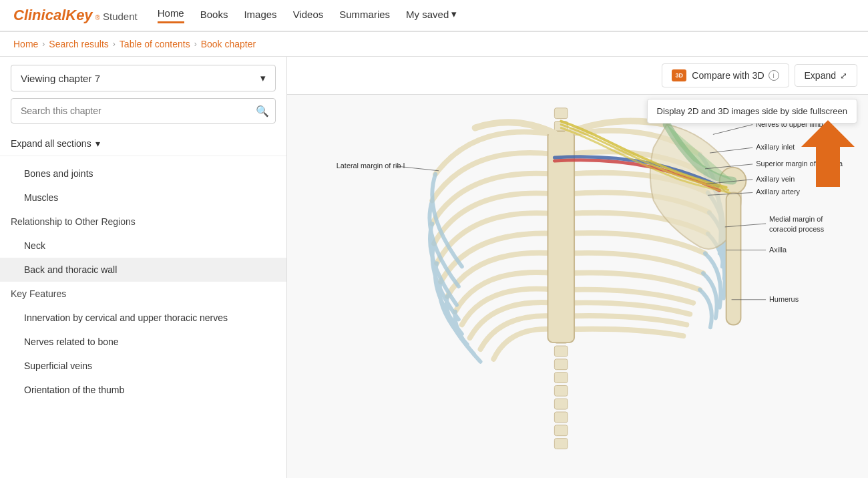 The image size is (868, 488). I want to click on expand-all-button: Expand all sections ▾, so click(143, 144).